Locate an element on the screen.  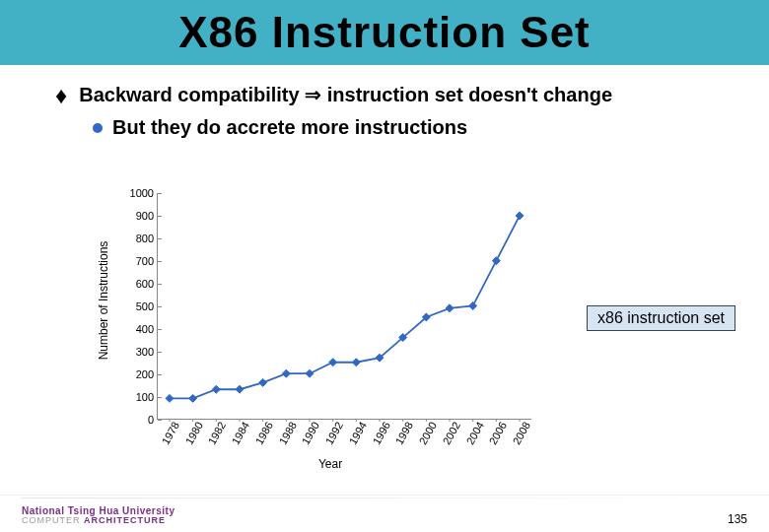
y-tick: 200 is located at coordinates (147, 374).